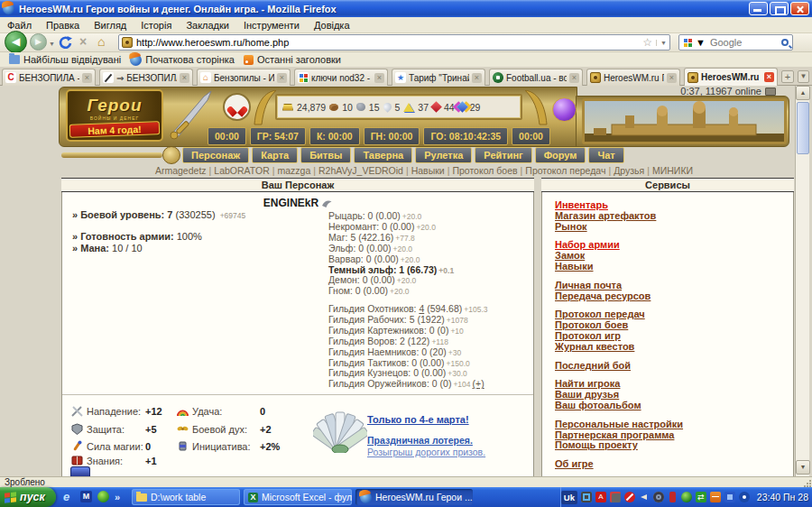 The width and height of the screenshot is (812, 507). Describe the element at coordinates (606, 155) in the screenshot. I see `nav-chat: Чат` at that location.